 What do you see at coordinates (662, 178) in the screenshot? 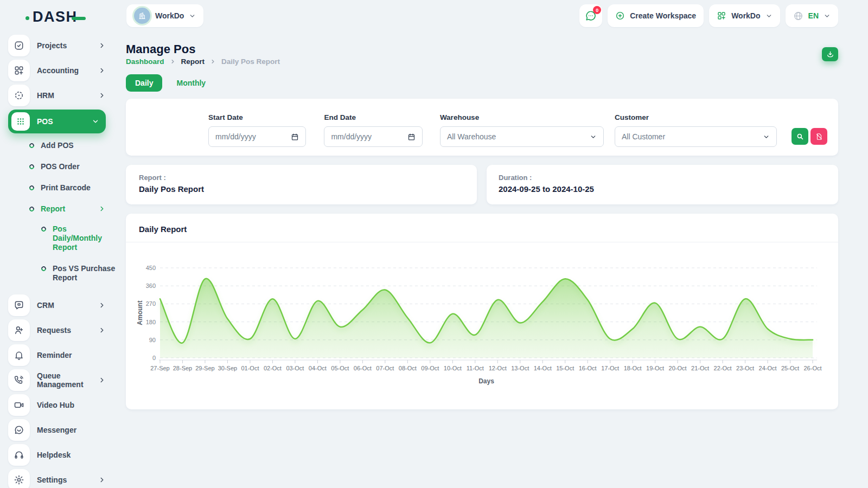
I see `duration-label: Duration :` at bounding box center [662, 178].